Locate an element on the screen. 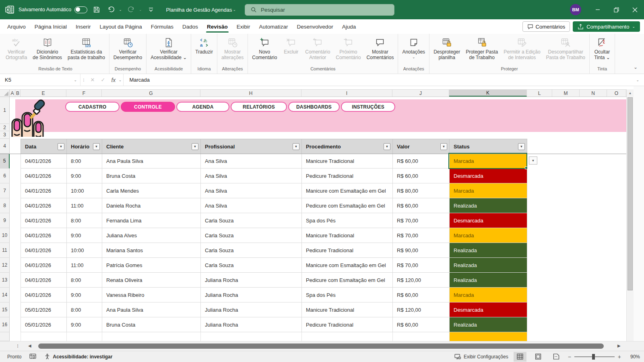 The image size is (644, 362). tab-revisao: Revisão is located at coordinates (217, 27).